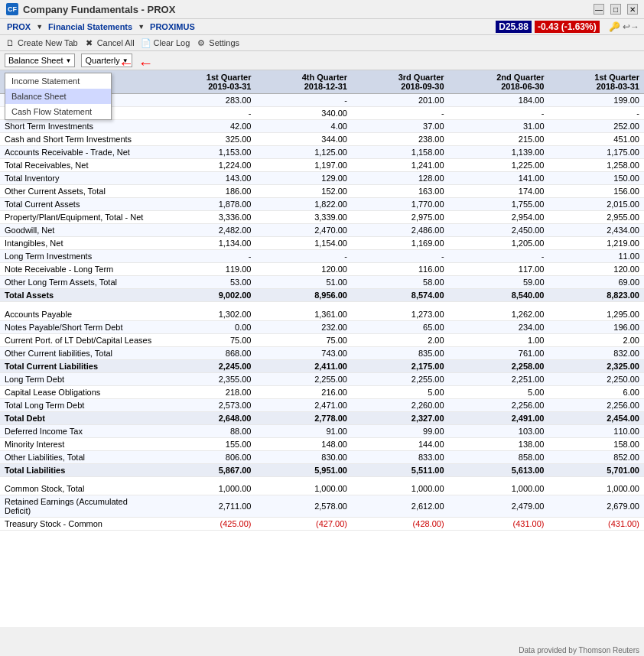 This screenshot has width=644, height=656. I want to click on table-row: Long Term Debt2,355.002,255.002,255.002,…, so click(322, 379).